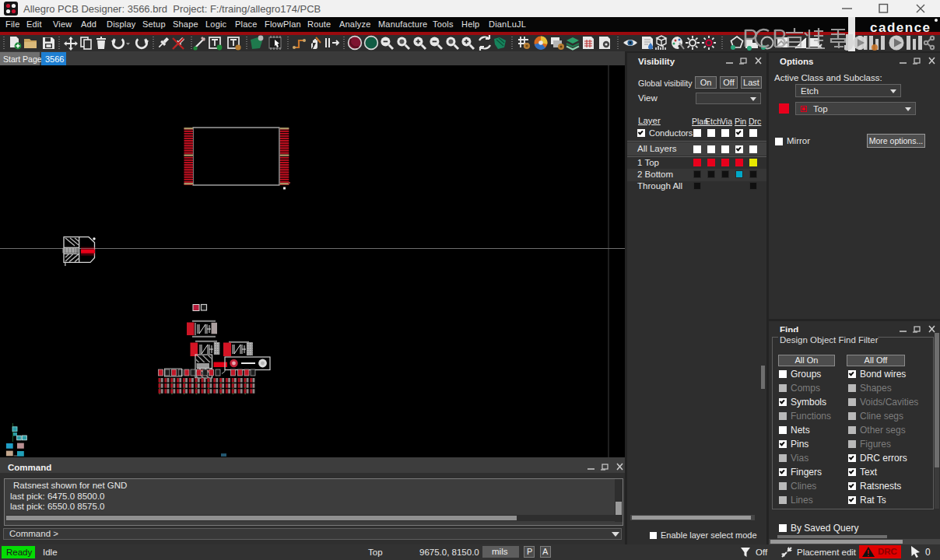 This screenshot has height=560, width=940. What do you see at coordinates (901, 28) in the screenshot?
I see `svg-text: cadence` at bounding box center [901, 28].